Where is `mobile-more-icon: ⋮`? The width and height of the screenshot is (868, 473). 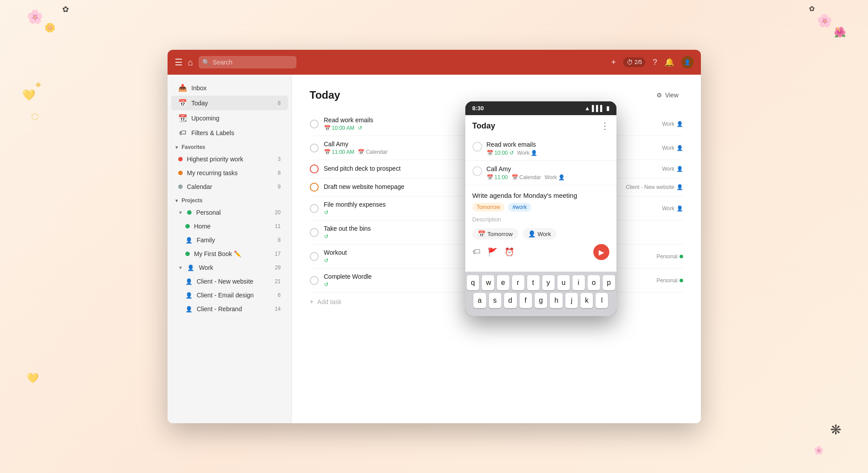
mobile-more-icon: ⋮ is located at coordinates (605, 126).